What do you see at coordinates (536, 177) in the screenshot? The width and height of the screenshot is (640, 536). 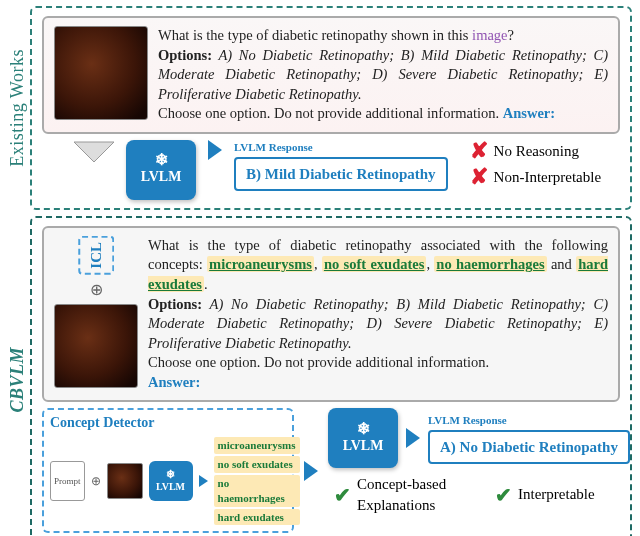 I see `crit-2: ✘Non-Interpretable` at bounding box center [536, 177].